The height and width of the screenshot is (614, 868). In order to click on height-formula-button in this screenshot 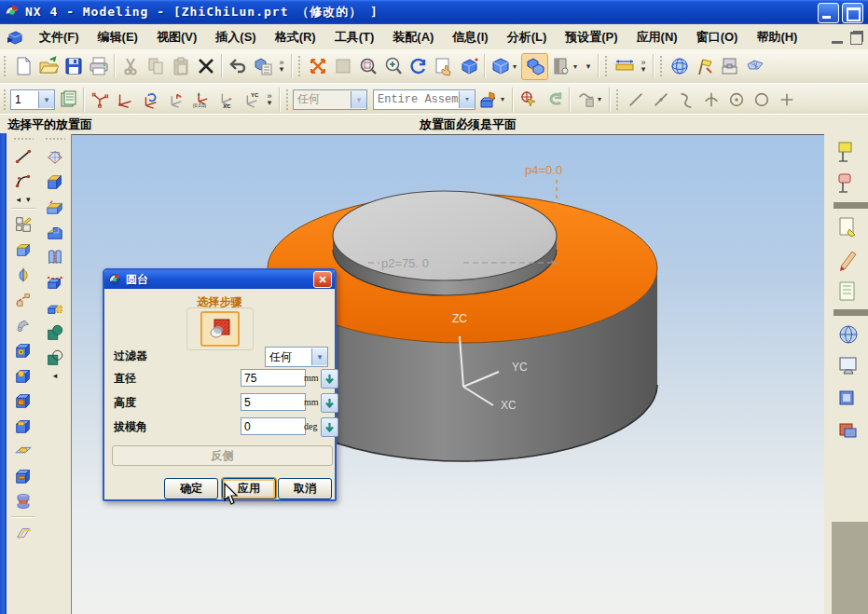, I will do `click(330, 403)`.